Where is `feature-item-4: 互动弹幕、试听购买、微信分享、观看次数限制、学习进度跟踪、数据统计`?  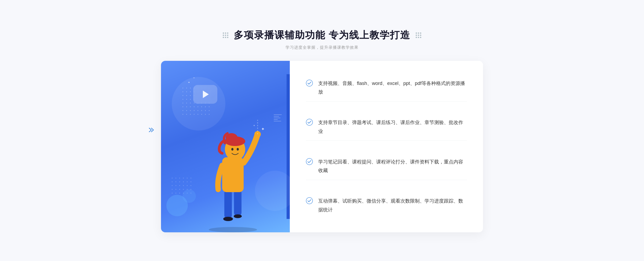
feature-item-4: 互动弹幕、试听购买、微信分享、观看次数限制、学习进度跟踪、数据统计 is located at coordinates (386, 205).